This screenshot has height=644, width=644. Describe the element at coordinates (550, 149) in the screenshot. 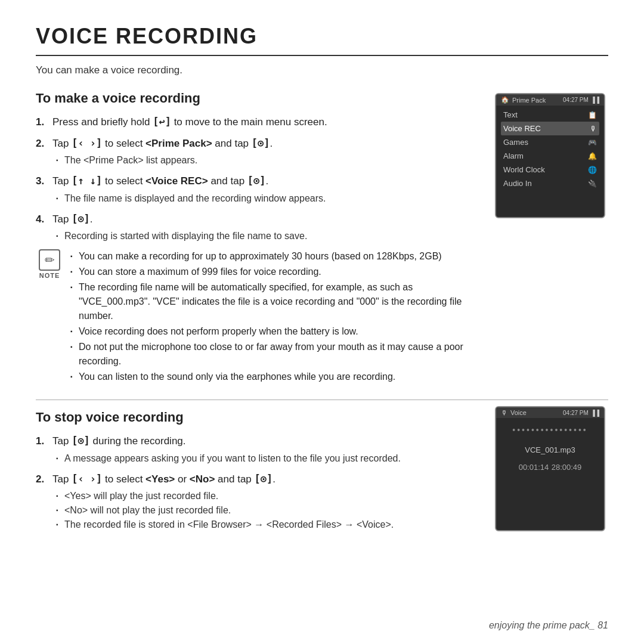

I see `device-menu-list: Text 📋 Voice REC 🎙 Games 🎮 Alarm 🔔` at that location.